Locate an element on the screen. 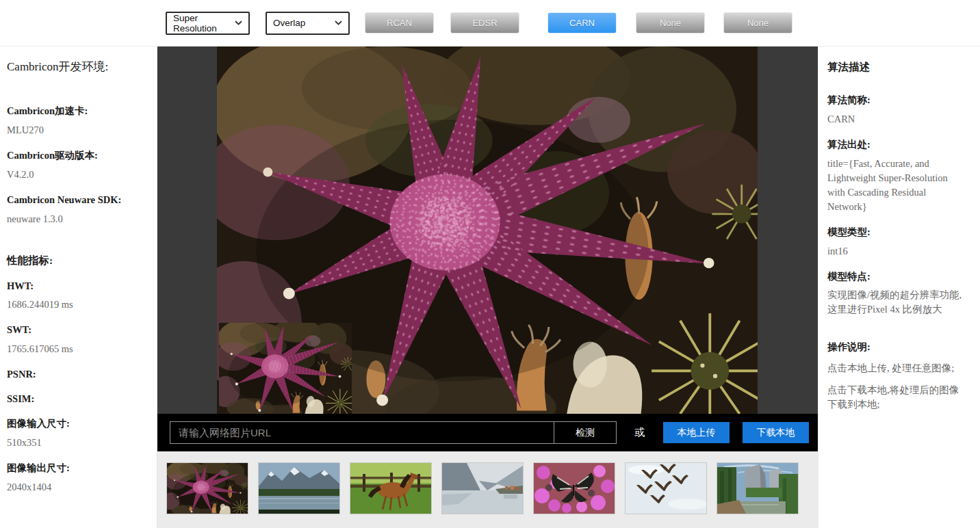  model-button-rcan: RCAN is located at coordinates (400, 23).